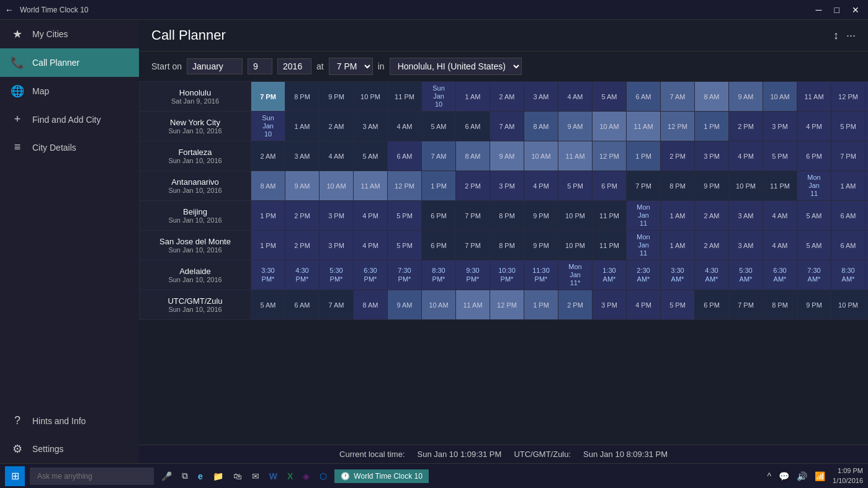 The image size is (868, 488). Describe the element at coordinates (69, 420) in the screenshot. I see `sidebar-item-hints: ? Hints and Info` at that location.